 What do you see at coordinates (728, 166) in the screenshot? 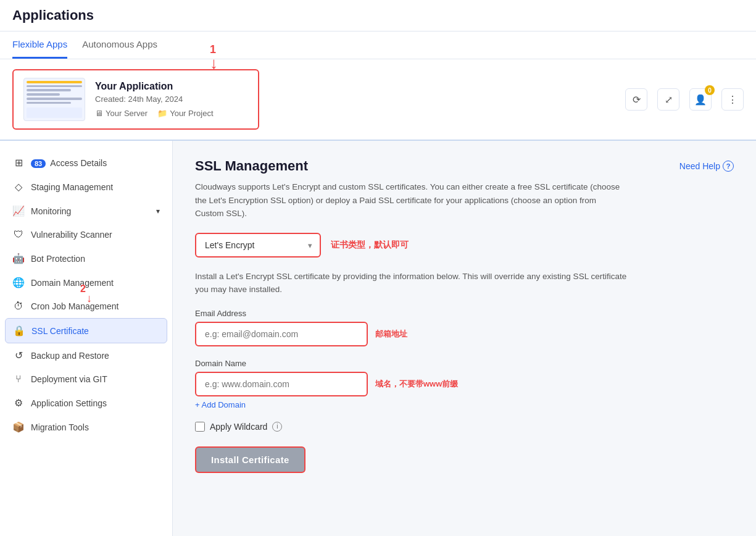
I see `help-circle-icon: ?` at bounding box center [728, 166].